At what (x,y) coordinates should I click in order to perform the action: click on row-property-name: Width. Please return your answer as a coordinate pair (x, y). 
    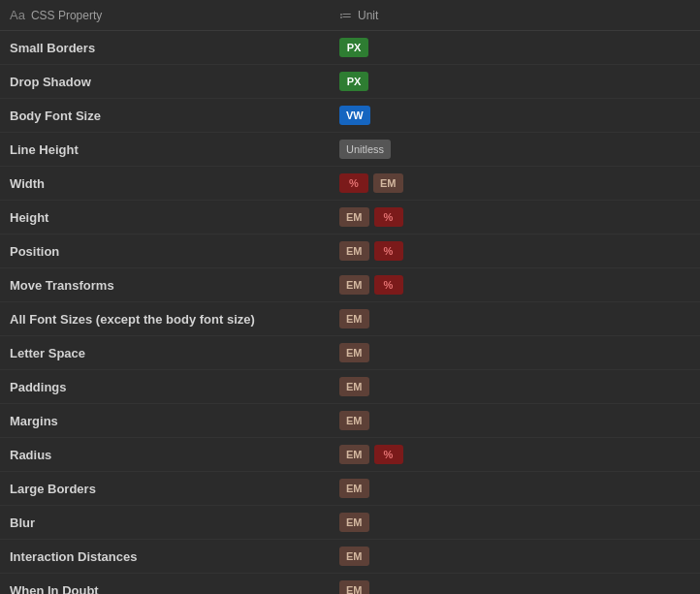
    Looking at the image, I should click on (175, 184).